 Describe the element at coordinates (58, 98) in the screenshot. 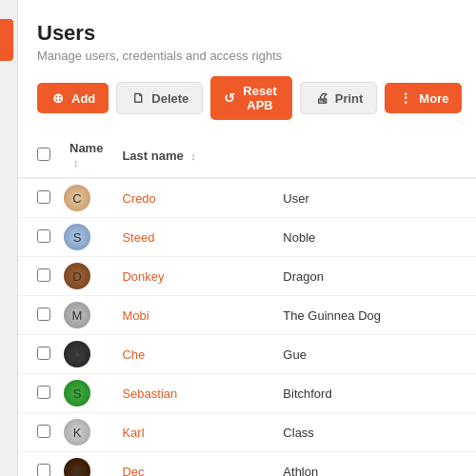

I see `add-icon: ⊕` at that location.